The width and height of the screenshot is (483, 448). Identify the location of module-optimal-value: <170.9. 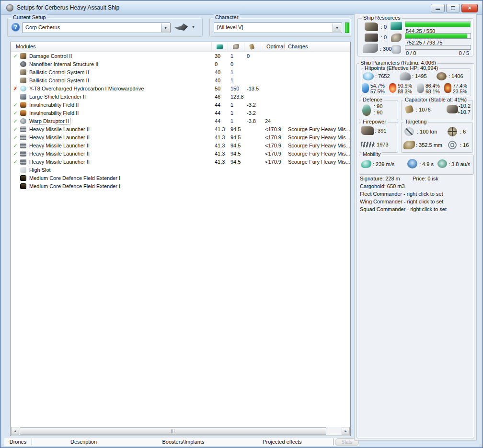
(273, 154).